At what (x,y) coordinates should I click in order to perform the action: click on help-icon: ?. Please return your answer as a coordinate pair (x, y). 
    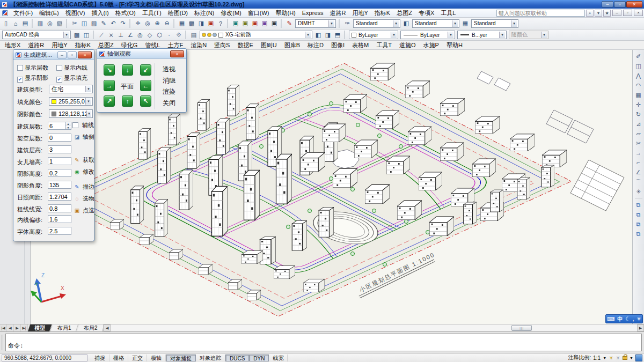
    Looking at the image, I should click on (221, 24).